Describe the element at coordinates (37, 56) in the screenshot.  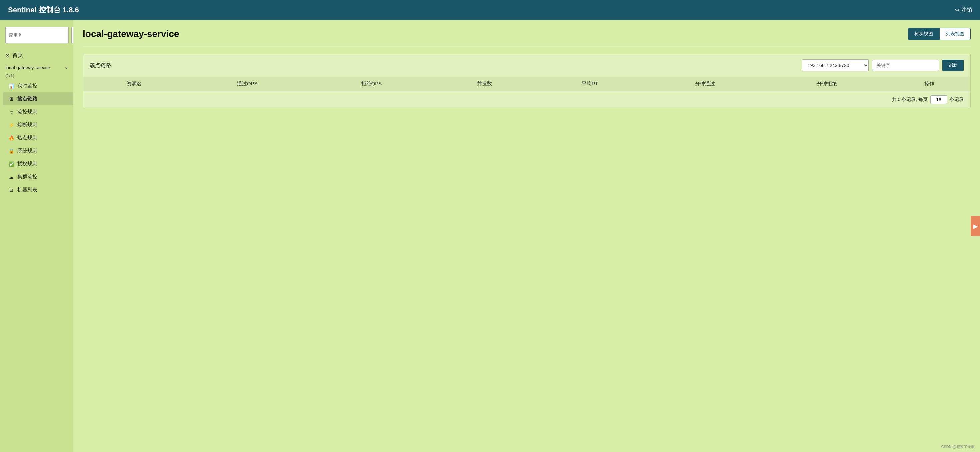
I see `sidebar-item-home: ⊙ 首页` at that location.